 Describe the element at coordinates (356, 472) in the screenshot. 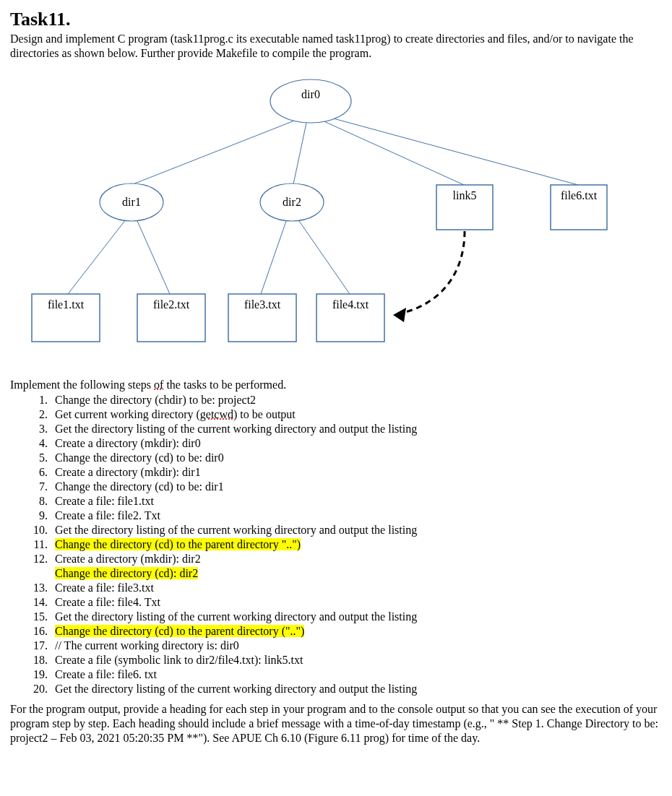

I see `step-6: Create a directory (mkdir): dir1` at that location.